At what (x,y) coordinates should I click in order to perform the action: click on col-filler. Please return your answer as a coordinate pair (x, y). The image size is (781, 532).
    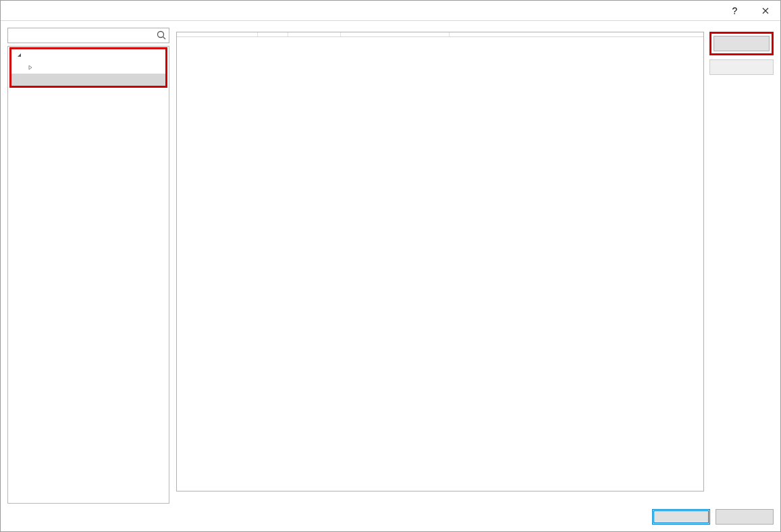
    Looking at the image, I should click on (576, 34).